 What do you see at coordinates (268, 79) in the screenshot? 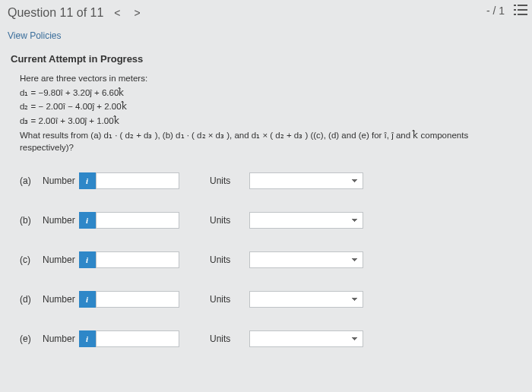
I see `prompt-intro: Here are three vectors in meters:` at bounding box center [268, 79].